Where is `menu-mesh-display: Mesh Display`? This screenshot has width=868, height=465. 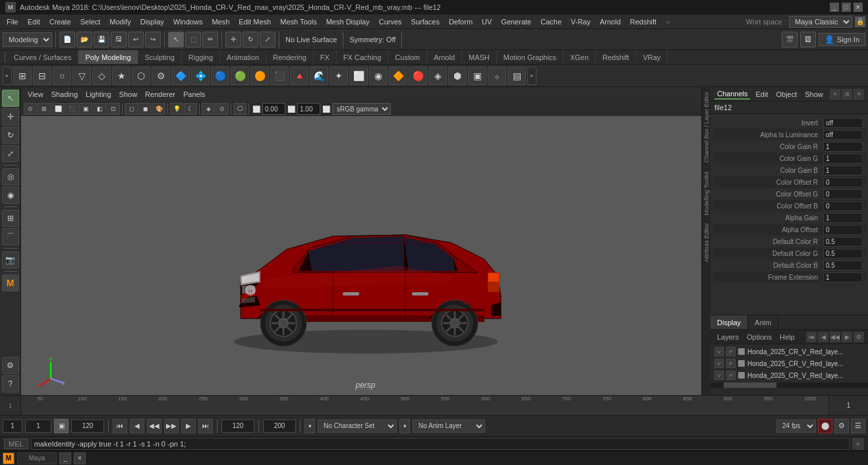 menu-mesh-display: Mesh Display is located at coordinates (348, 22).